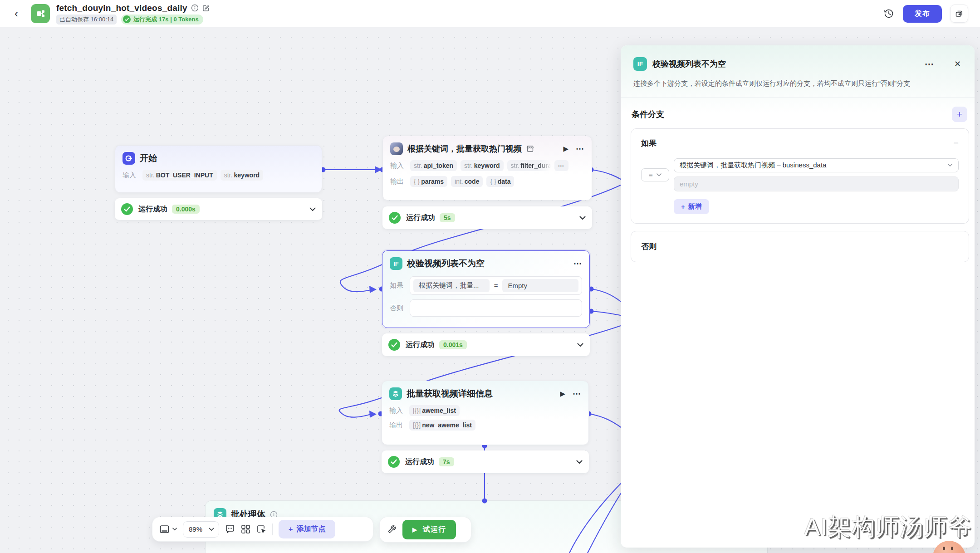 Image resolution: width=980 pixels, height=553 pixels. I want to click on else-branch-box, so click(496, 308).